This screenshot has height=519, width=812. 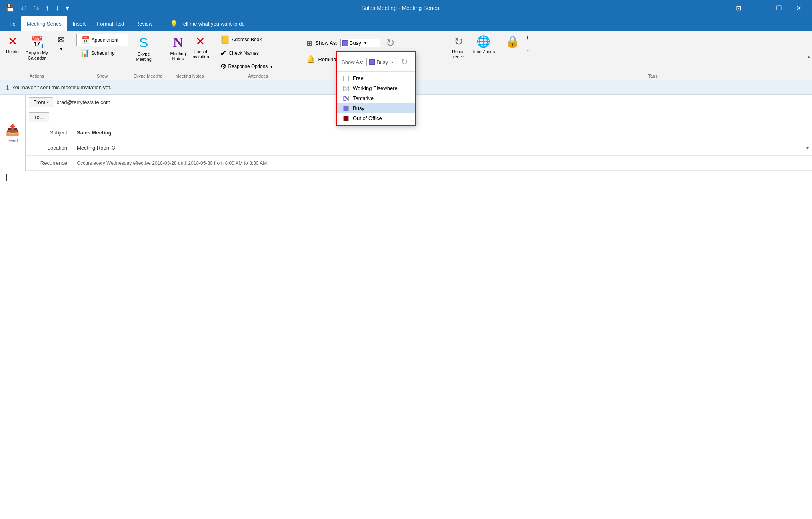 I want to click on actions-group-content: ✕ Delete 📅 ⬇ Copy to MyCalendar ✉ ▾, so click(x=37, y=53).